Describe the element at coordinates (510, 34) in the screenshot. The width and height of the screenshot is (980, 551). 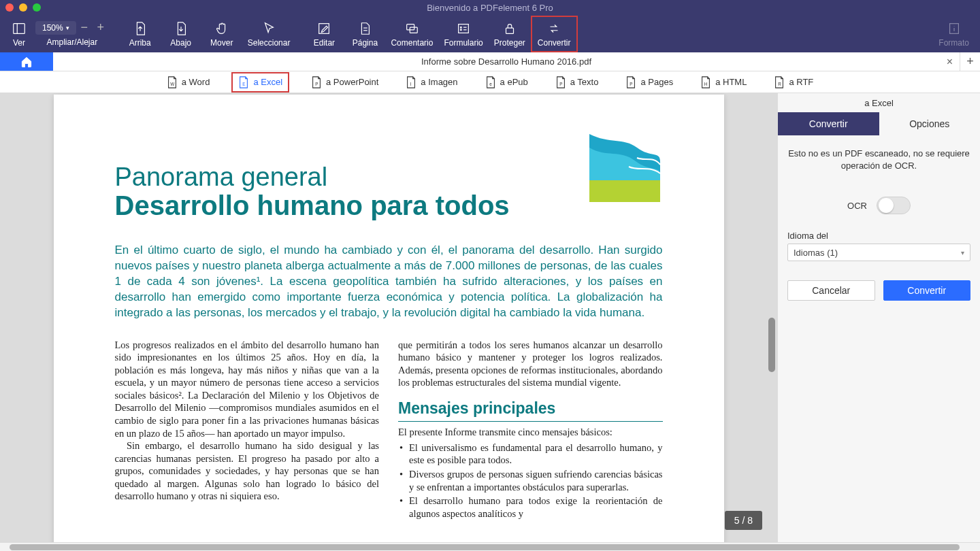
I see `protect-button: Proteger` at that location.